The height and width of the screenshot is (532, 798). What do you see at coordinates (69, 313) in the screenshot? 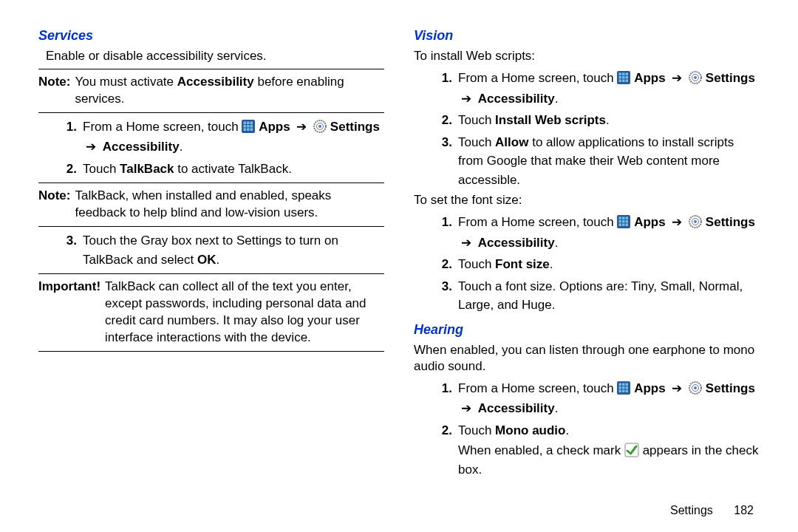
I see `important-label: Important!` at bounding box center [69, 313].